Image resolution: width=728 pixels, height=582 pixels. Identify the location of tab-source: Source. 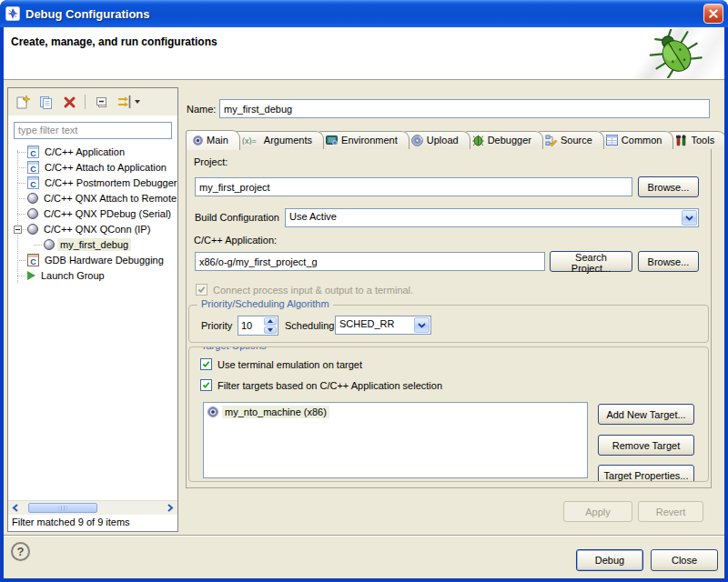
(571, 140).